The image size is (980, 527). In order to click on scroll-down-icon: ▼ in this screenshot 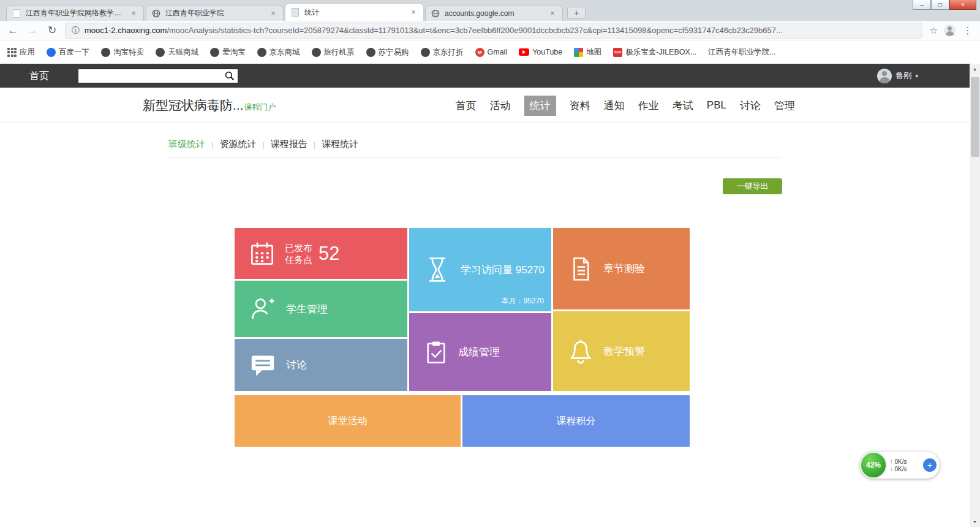, I will do `click(975, 522)`.